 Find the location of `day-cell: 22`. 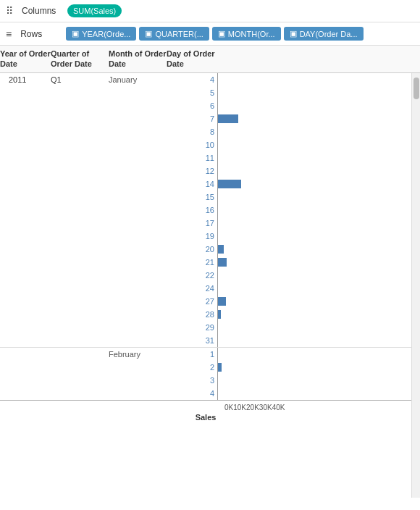

day-cell: 22 is located at coordinates (192, 275).